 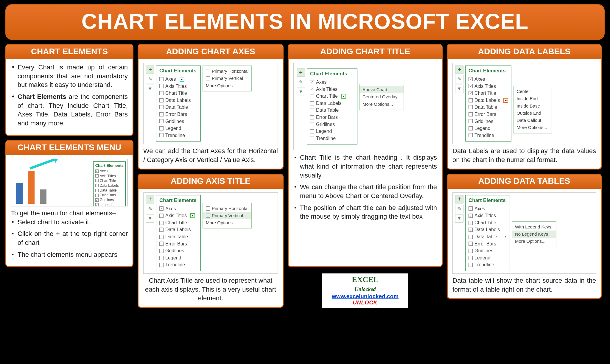 I want to click on caption: Data Labels are used to display the data…, so click(x=524, y=155).